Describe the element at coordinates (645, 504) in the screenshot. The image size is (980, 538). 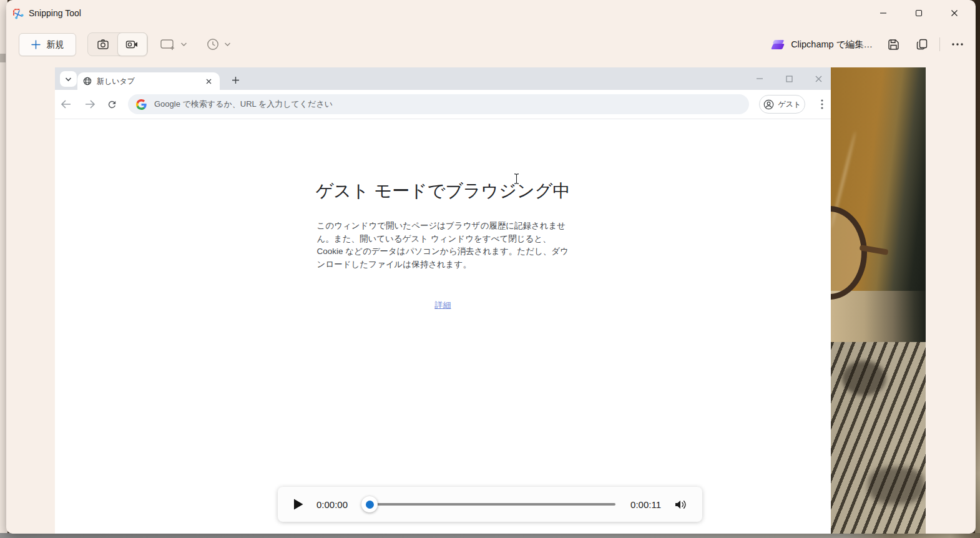
I see `duration: 0:00:11` at that location.